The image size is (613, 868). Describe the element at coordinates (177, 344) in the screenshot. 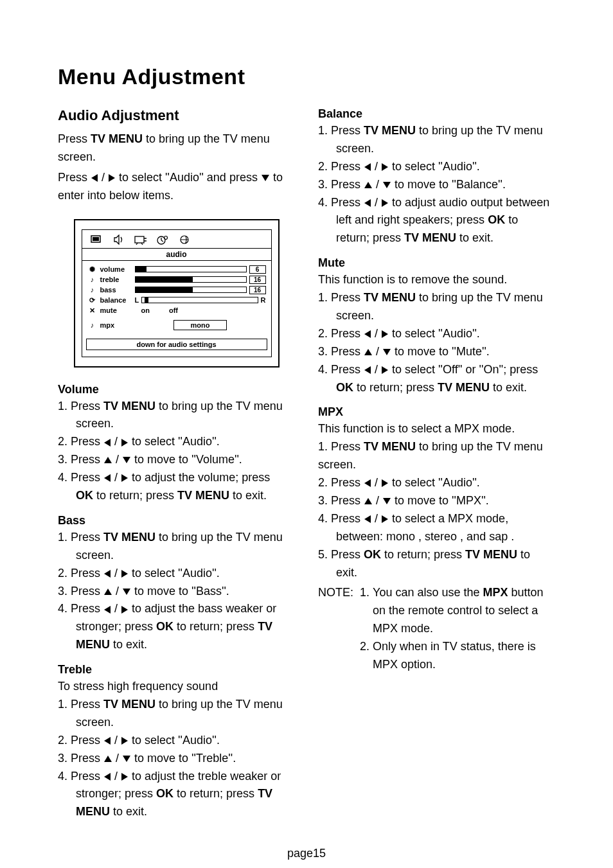

I see `osd-footer: down for audio settings` at that location.